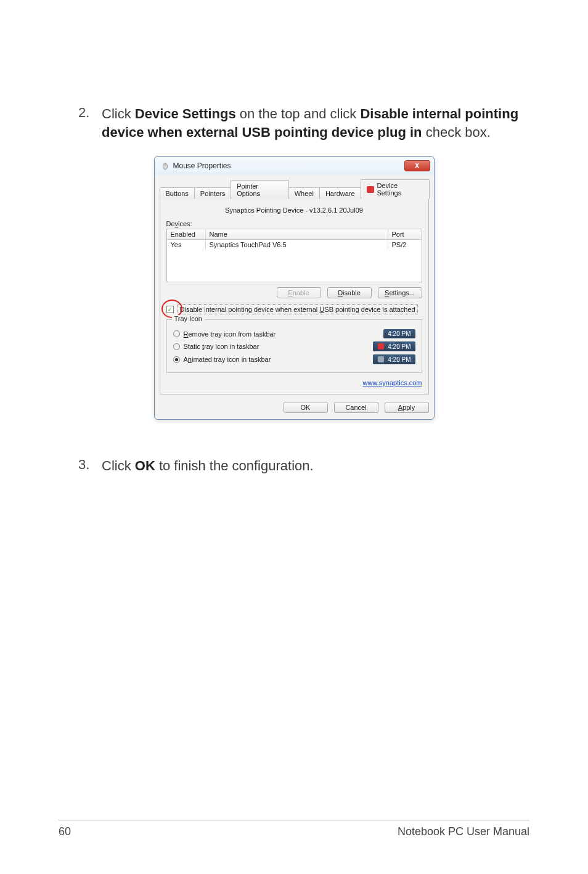 The image size is (588, 874). What do you see at coordinates (295, 166) in the screenshot?
I see `titlebar: Mouse Properties x` at bounding box center [295, 166].